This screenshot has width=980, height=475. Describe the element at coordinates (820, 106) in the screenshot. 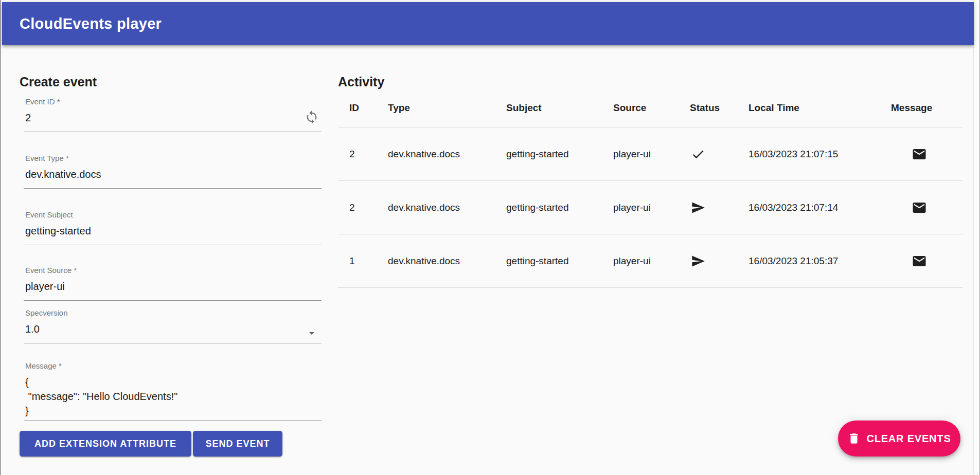

I see `col-header-local-time: Local Time` at that location.